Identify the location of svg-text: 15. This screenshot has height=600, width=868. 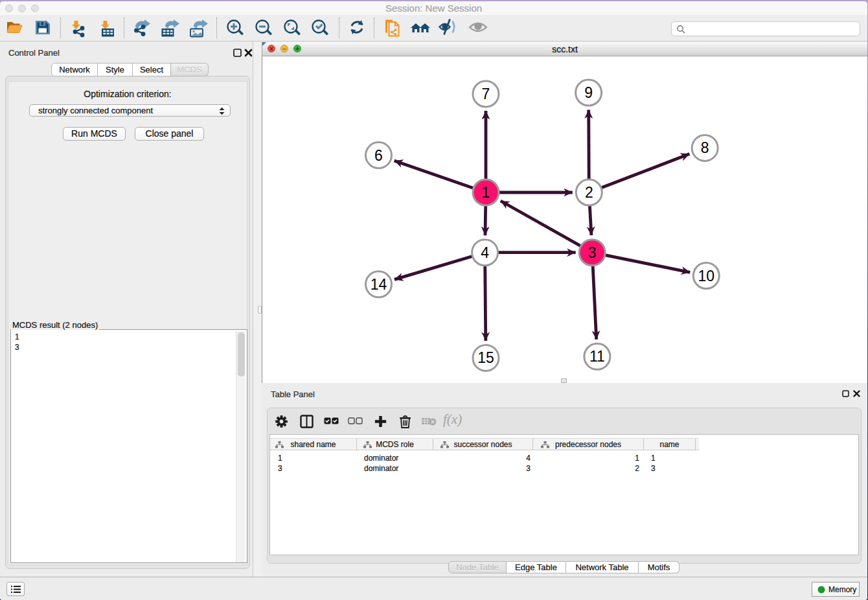
(486, 358).